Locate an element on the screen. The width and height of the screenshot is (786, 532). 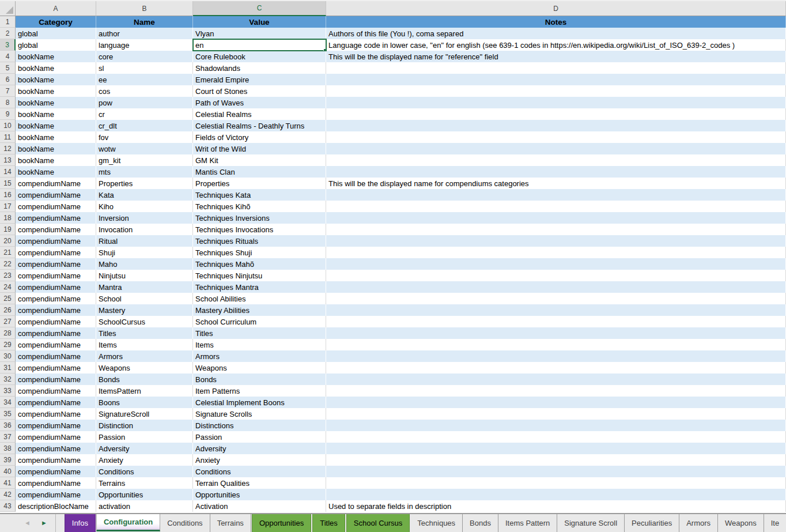
cell-C2: Vlyan is located at coordinates (259, 33).